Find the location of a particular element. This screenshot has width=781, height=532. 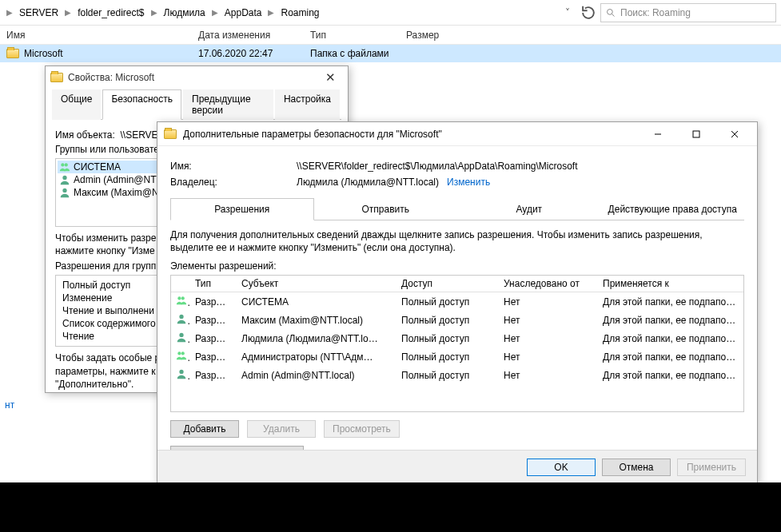

column-headers: Имя Дата изменения Тип Размер is located at coordinates (390, 35).